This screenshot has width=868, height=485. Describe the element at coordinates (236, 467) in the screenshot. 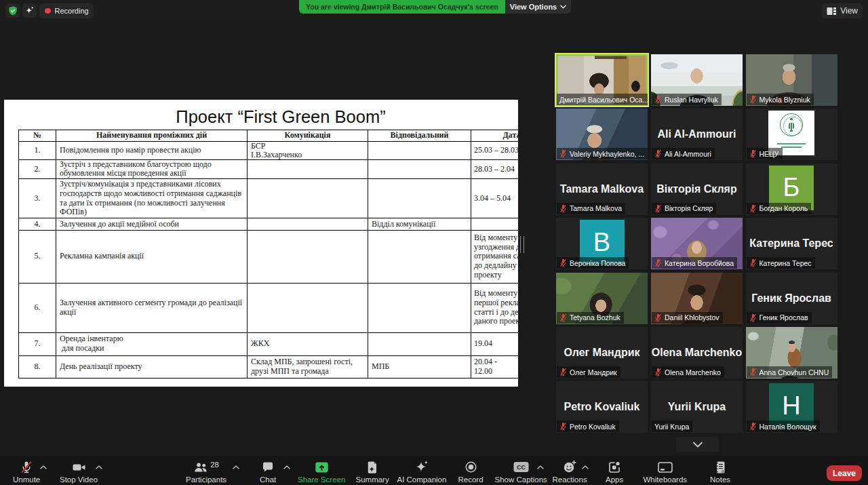

I see `participants-chevron-up` at that location.